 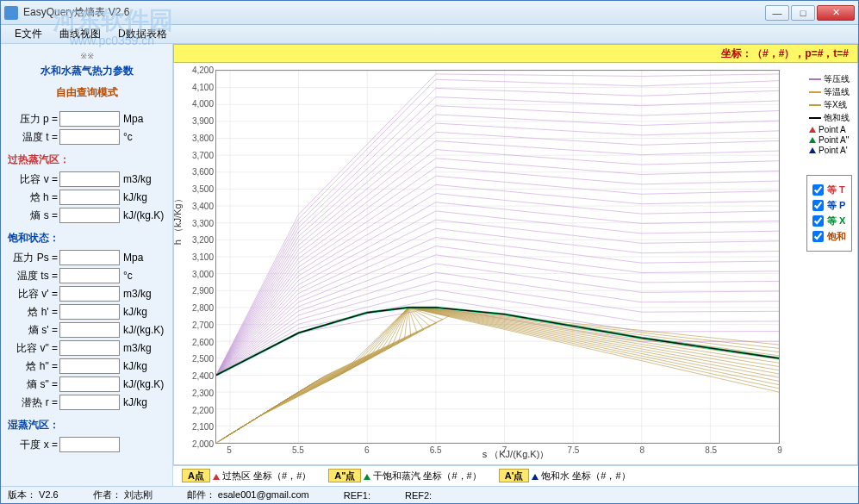 What do you see at coordinates (86, 137) in the screenshot?
I see `field-temperature: 温度 t = °c` at bounding box center [86, 137].